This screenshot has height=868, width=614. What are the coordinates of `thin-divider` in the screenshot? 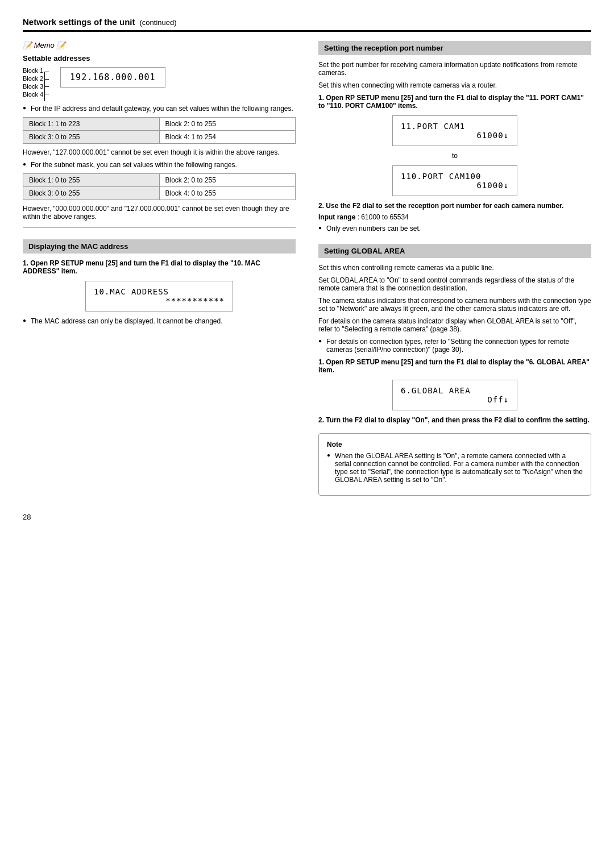 It's located at (159, 227).